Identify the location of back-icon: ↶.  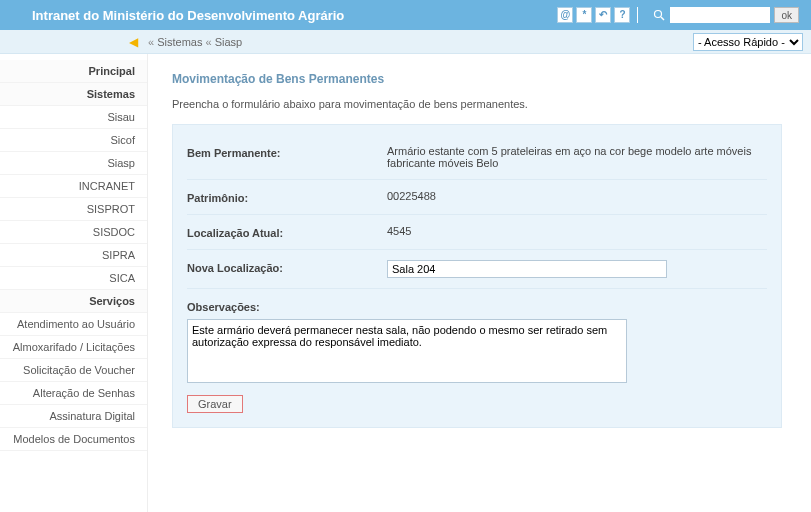
(603, 15).